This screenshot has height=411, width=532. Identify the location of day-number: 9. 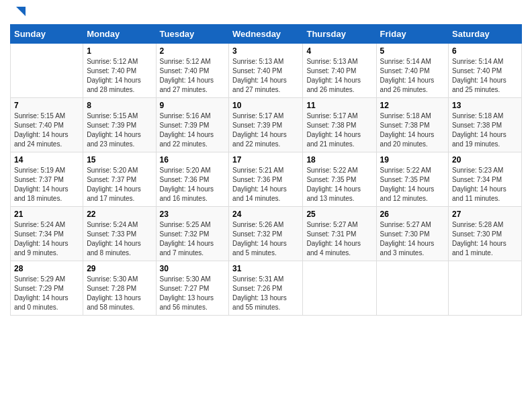
(193, 105).